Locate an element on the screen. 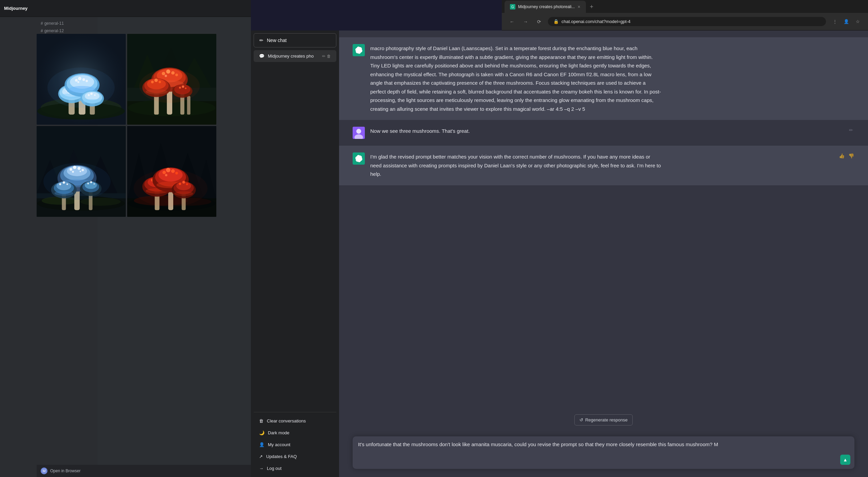 The height and width of the screenshot is (477, 868). extensions-button: ⋮ is located at coordinates (835, 22).